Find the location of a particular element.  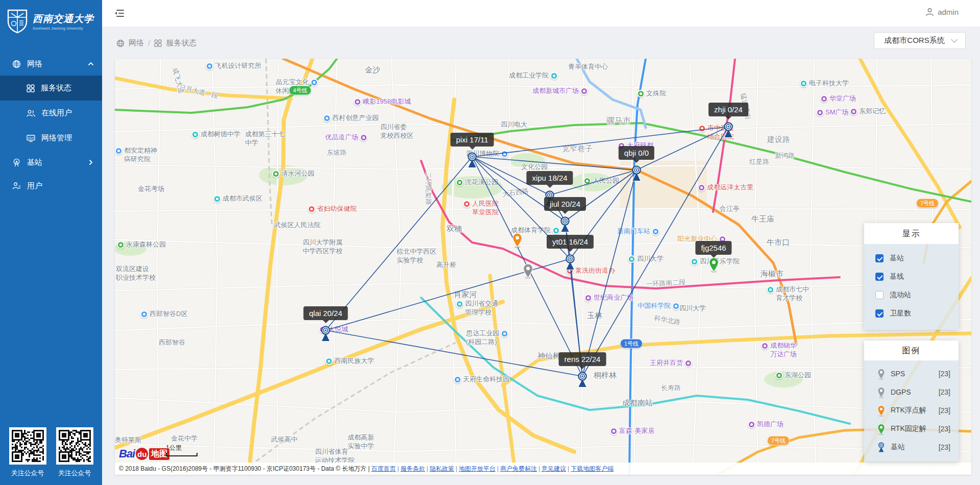

legend-panel-title: 图例 is located at coordinates (912, 350).